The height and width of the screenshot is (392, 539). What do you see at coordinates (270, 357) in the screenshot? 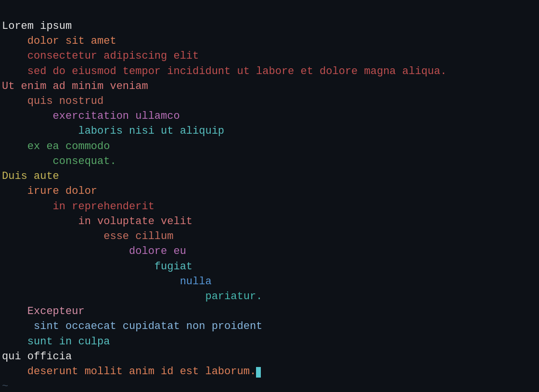
I see `editor-line: qui officia` at bounding box center [270, 357].